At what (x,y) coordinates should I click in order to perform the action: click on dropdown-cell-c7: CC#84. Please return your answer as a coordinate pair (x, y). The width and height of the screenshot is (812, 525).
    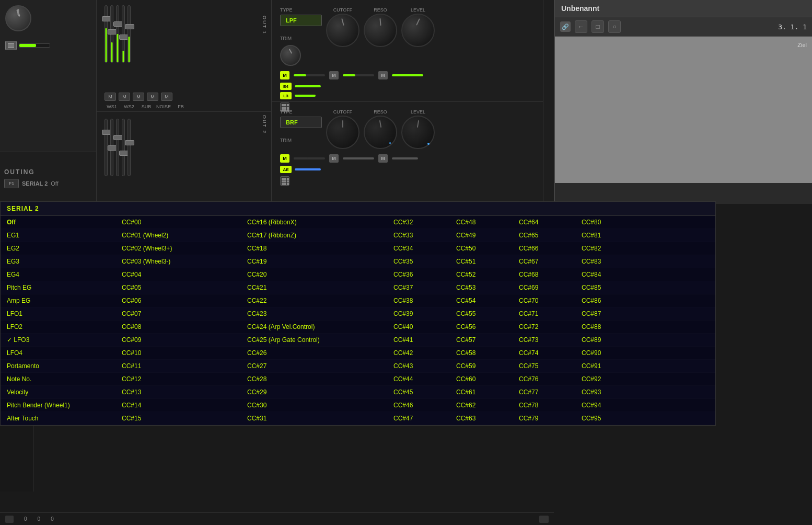
    Looking at the image, I should click on (607, 275).